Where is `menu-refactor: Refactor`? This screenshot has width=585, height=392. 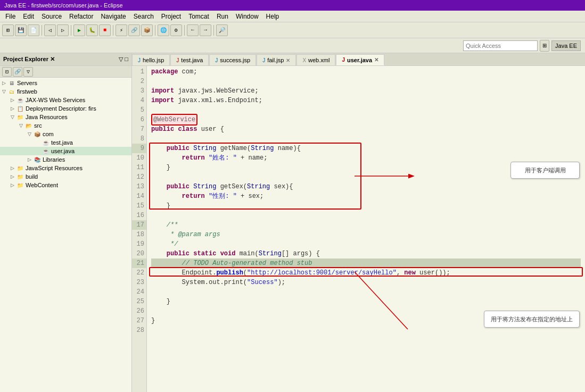
menu-refactor: Refactor is located at coordinates (81, 16).